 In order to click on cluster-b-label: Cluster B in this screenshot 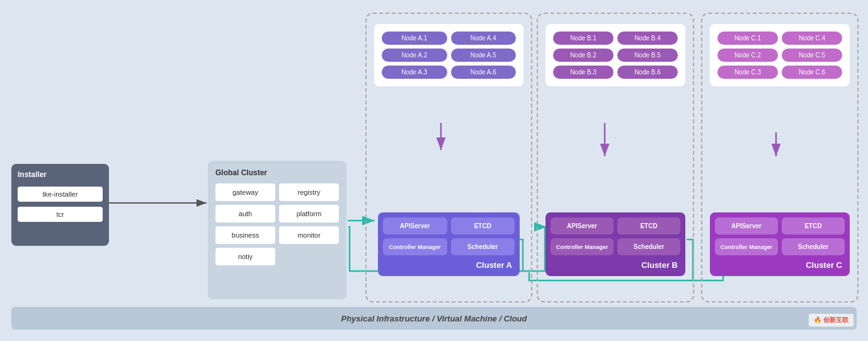, I will do `click(615, 265)`.